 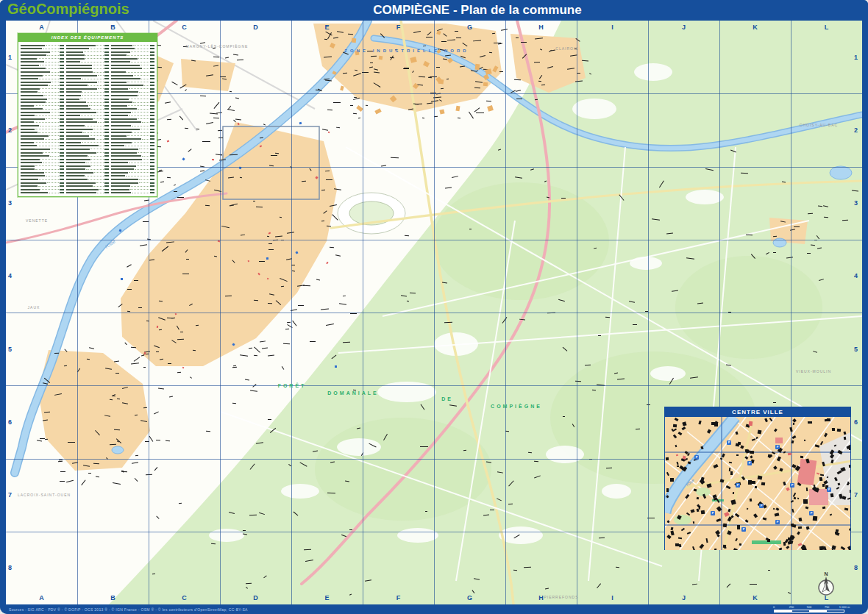 What do you see at coordinates (809, 611) in the screenshot?
I see `scale-segments` at bounding box center [809, 611].